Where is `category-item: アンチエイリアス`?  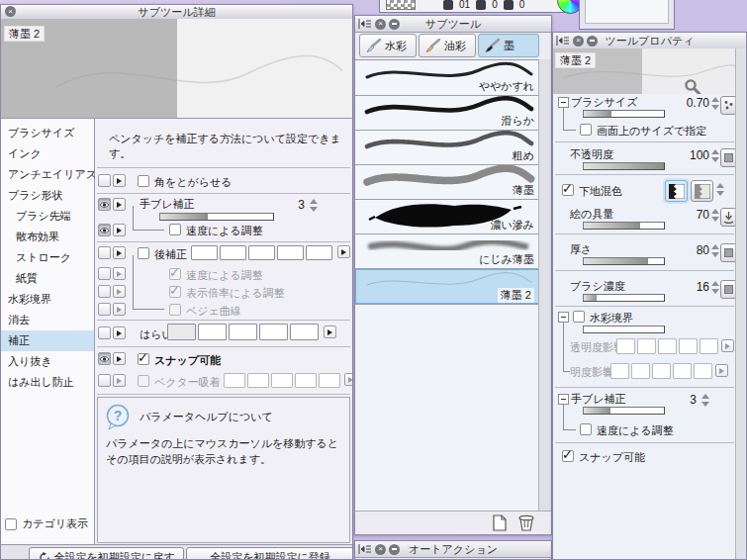
category-item: アンチエイリアス is located at coordinates (47, 174).